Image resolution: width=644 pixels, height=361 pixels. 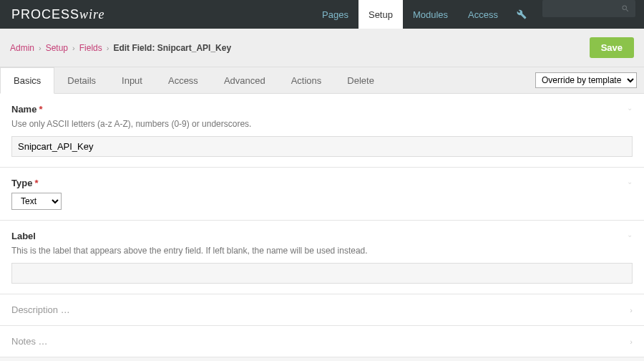 What do you see at coordinates (30, 341) in the screenshot?
I see `notes-label: Notes …` at bounding box center [30, 341].